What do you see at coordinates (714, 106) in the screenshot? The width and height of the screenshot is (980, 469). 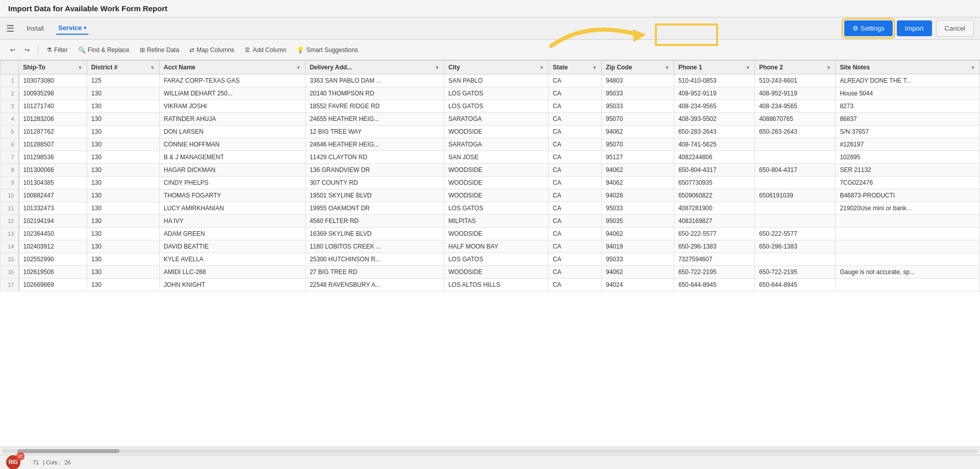 I see `cell-phone1: 408-234-9565` at bounding box center [714, 106].